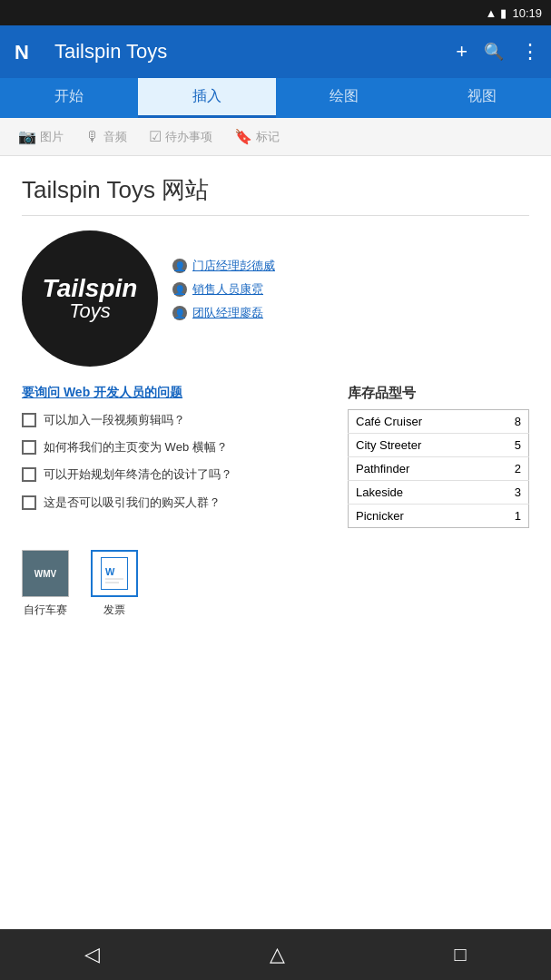 This screenshot has width=551, height=980. I want to click on photo-icon: 📷, so click(27, 136).